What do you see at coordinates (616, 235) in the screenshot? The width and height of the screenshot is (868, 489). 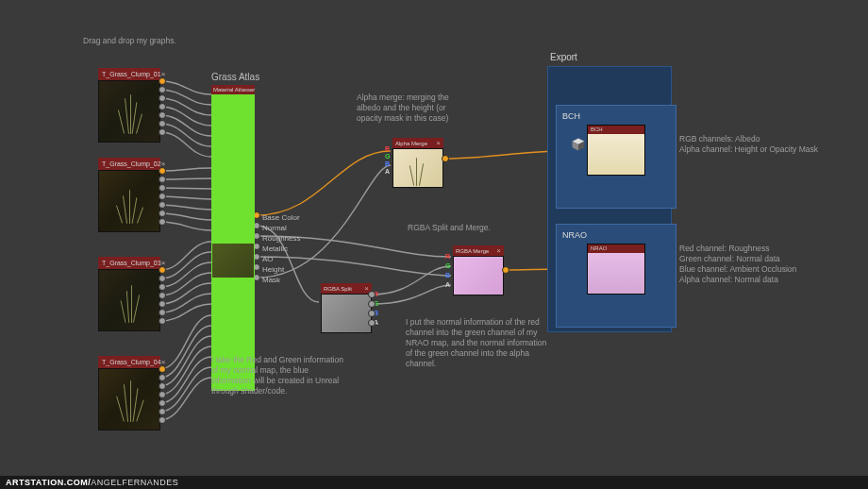 I see `nrao-label: NRAO` at bounding box center [616, 235].